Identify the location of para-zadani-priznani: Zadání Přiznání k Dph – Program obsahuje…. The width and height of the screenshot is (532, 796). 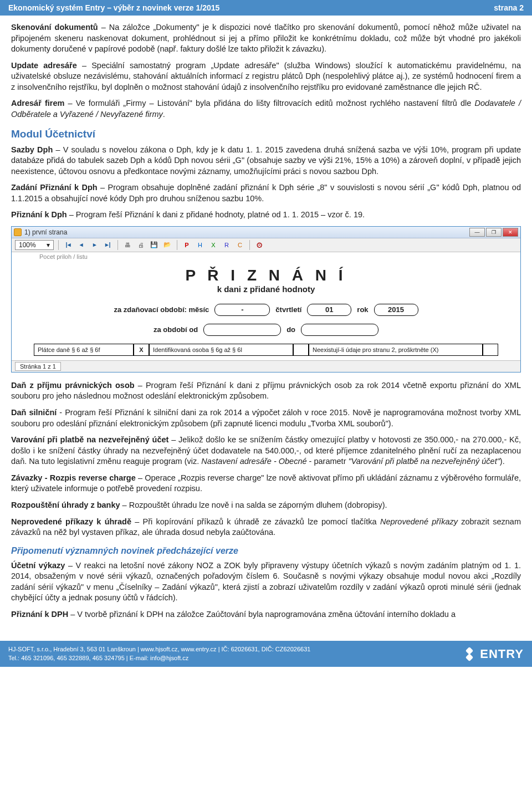
(266, 193).